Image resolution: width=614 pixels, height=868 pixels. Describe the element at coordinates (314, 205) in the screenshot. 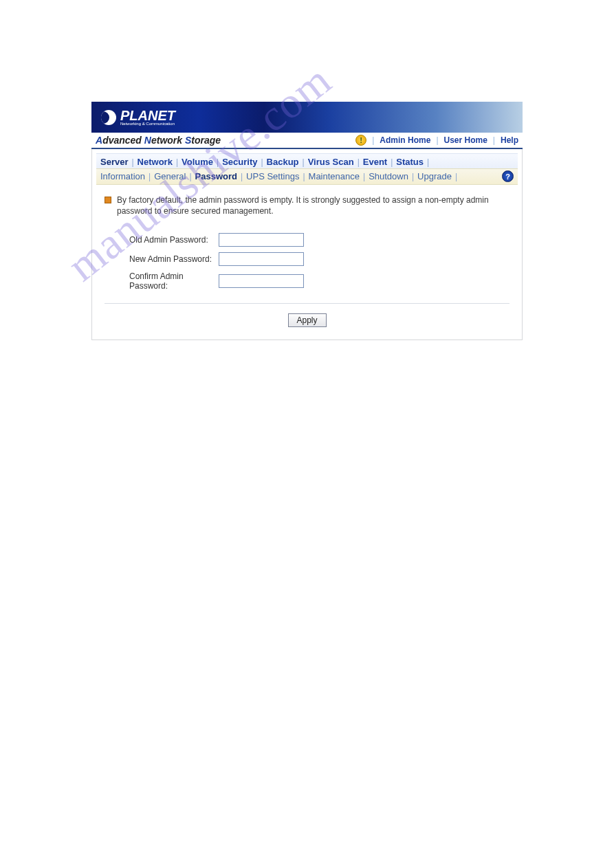

I see `info-message-text: By factory default, the admin password i…` at that location.